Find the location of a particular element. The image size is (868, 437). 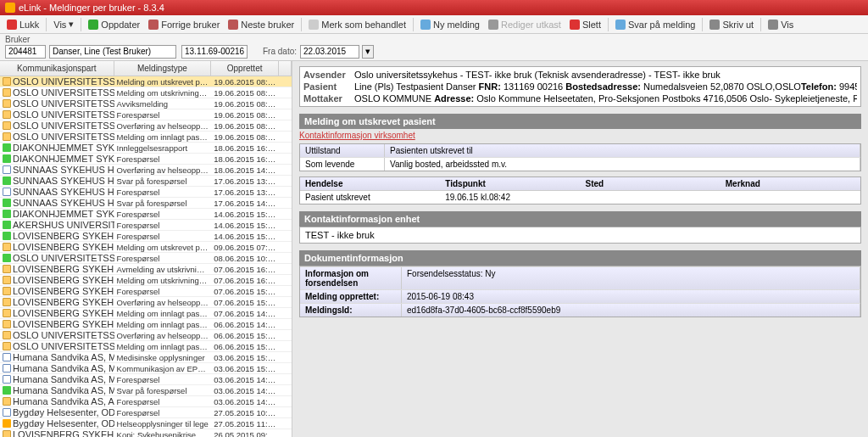

row-partner: Humana Sandvika AS, ANETTE BAK… is located at coordinates (64, 401).